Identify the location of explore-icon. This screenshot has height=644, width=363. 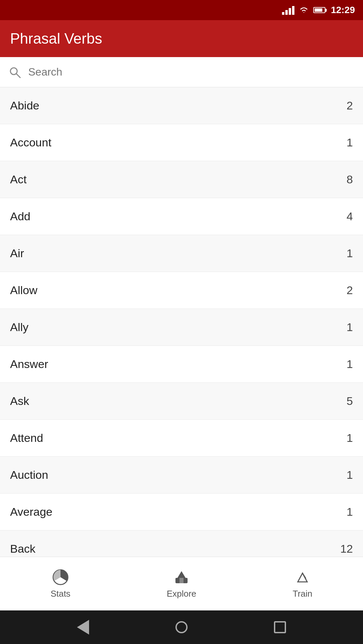
(182, 577).